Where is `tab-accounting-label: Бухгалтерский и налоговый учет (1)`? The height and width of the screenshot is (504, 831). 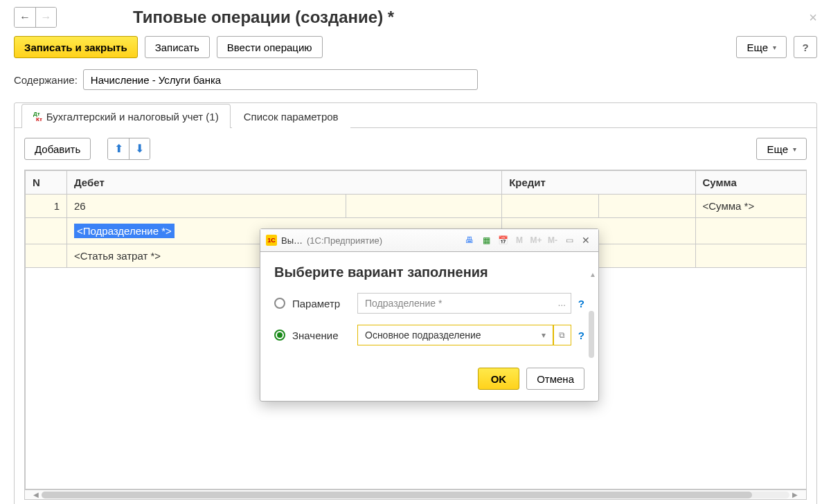
tab-accounting-label: Бухгалтерский и налоговый учет (1) is located at coordinates (133, 116).